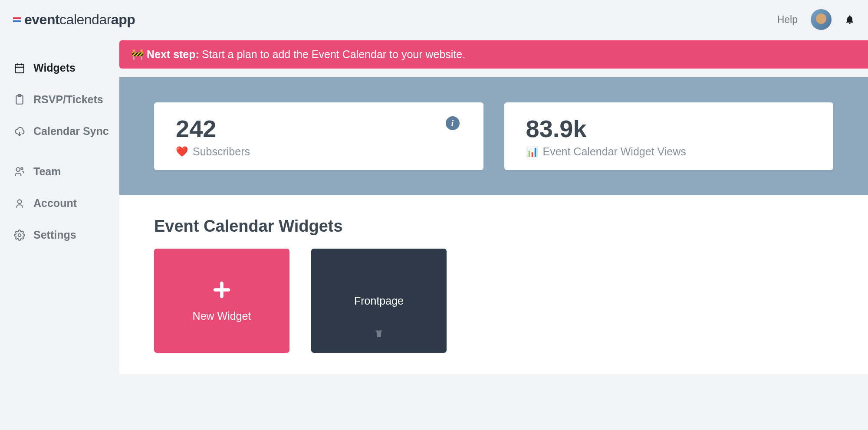  I want to click on trash-icon, so click(379, 334).